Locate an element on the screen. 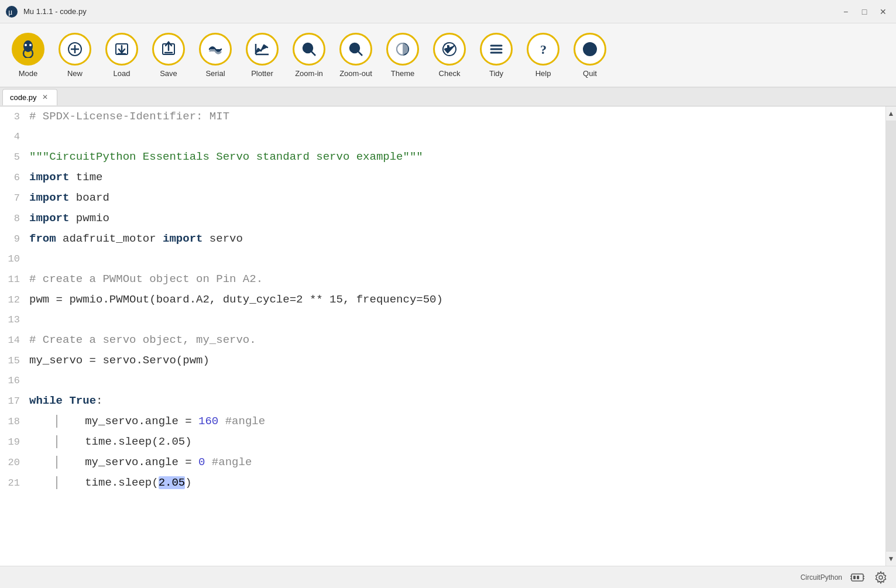 The image size is (896, 588). zoom-out-label: Zoom-out is located at coordinates (356, 74).